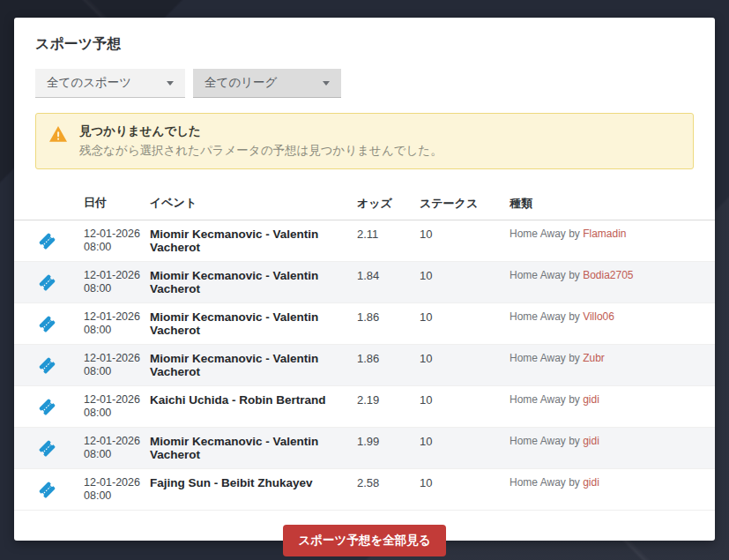 This screenshot has height=560, width=729. I want to click on league-filter-select: 全てのリーグ, so click(267, 83).